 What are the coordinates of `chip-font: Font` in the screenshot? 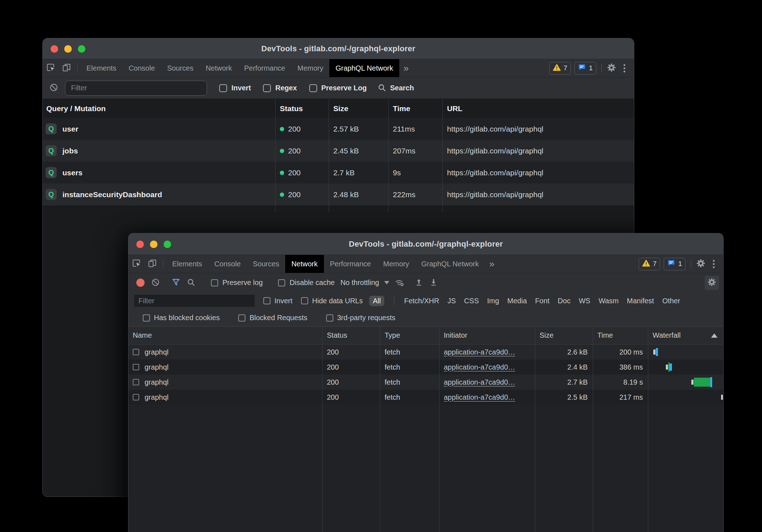 It's located at (542, 301).